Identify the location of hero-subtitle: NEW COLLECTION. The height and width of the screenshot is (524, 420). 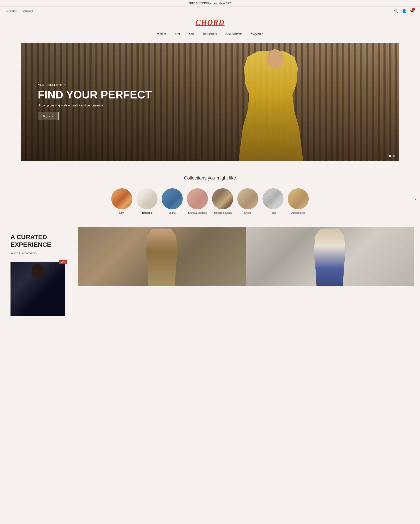
(95, 85).